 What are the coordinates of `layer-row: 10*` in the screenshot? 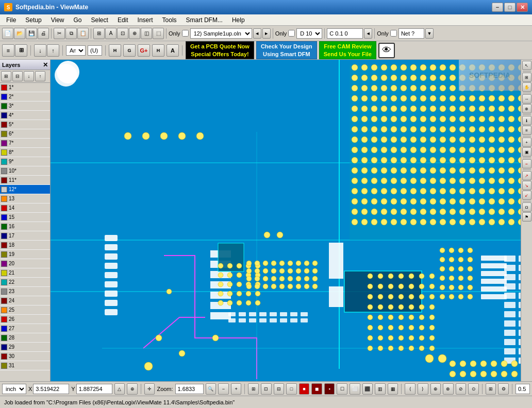 It's located at (25, 171).